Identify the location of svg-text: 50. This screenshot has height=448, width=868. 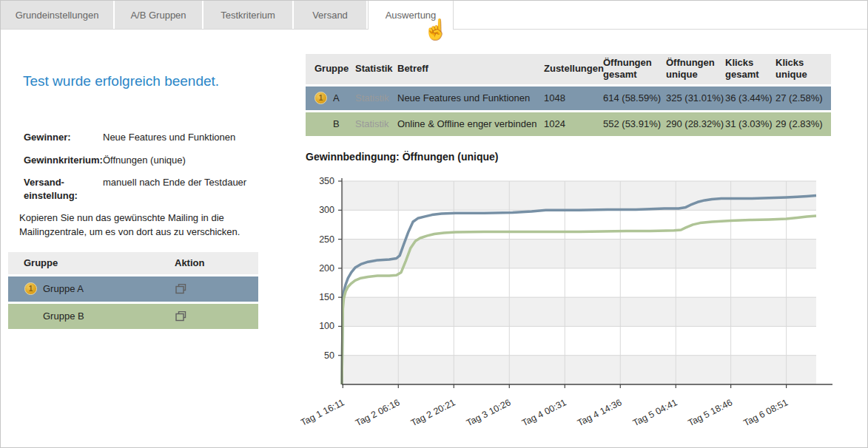
(329, 356).